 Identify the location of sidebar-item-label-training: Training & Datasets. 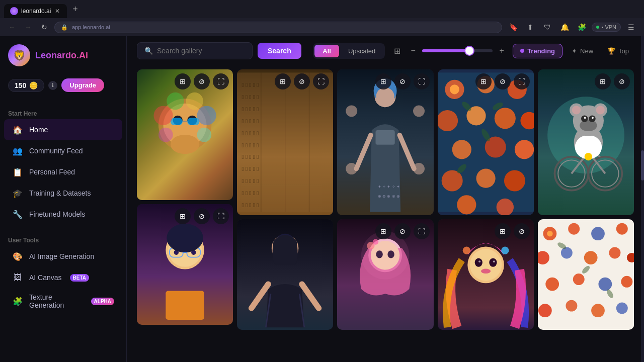
(60, 193).